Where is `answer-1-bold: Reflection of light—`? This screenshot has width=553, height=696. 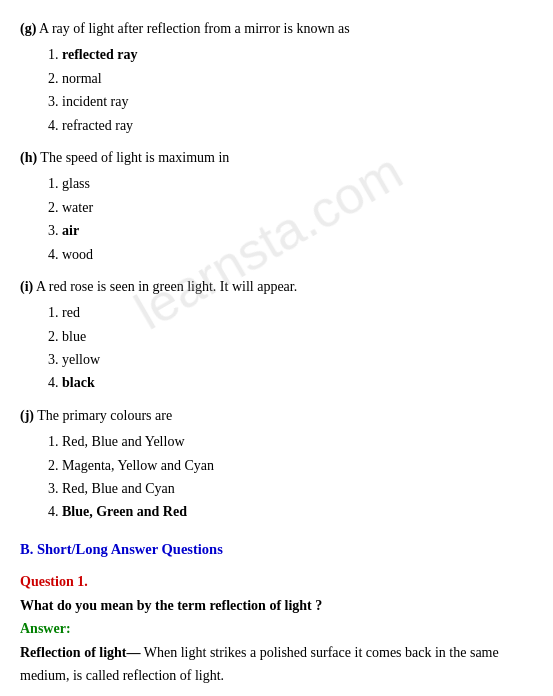 answer-1-bold: Reflection of light— is located at coordinates (80, 652).